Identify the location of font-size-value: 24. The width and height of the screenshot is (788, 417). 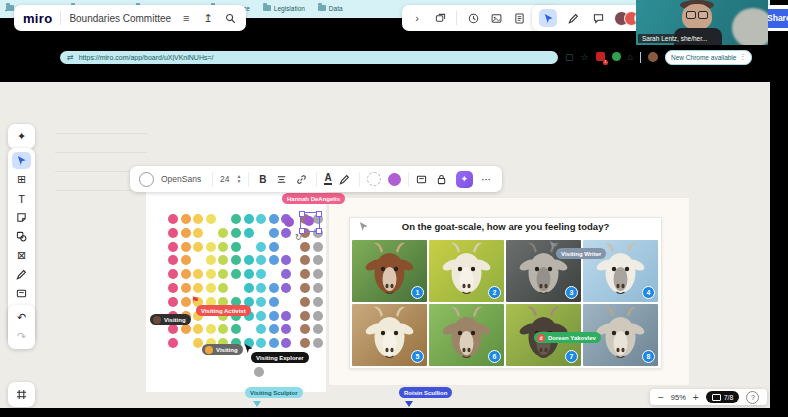
(224, 179).